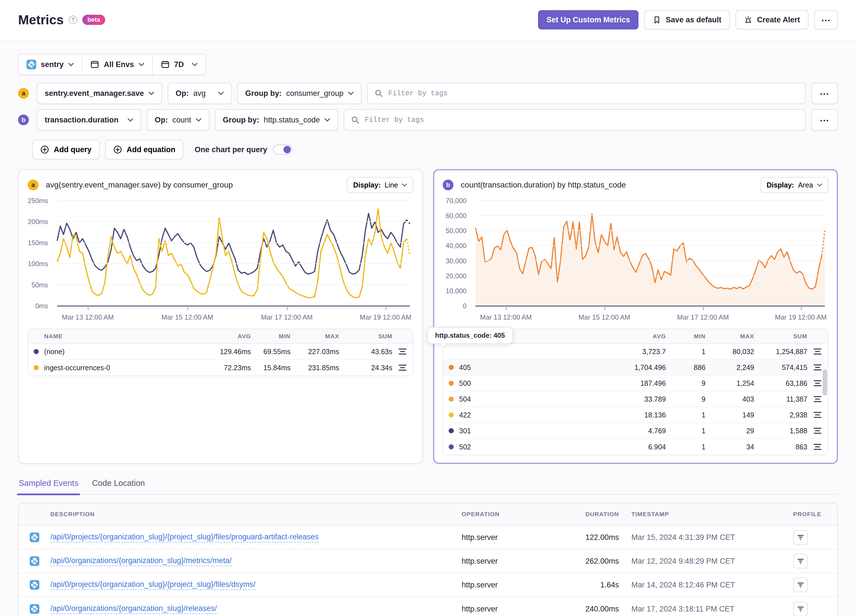  Describe the element at coordinates (636, 415) in the screenshot. I see `series-row: 422 18.136 1 149 2,938` at that location.